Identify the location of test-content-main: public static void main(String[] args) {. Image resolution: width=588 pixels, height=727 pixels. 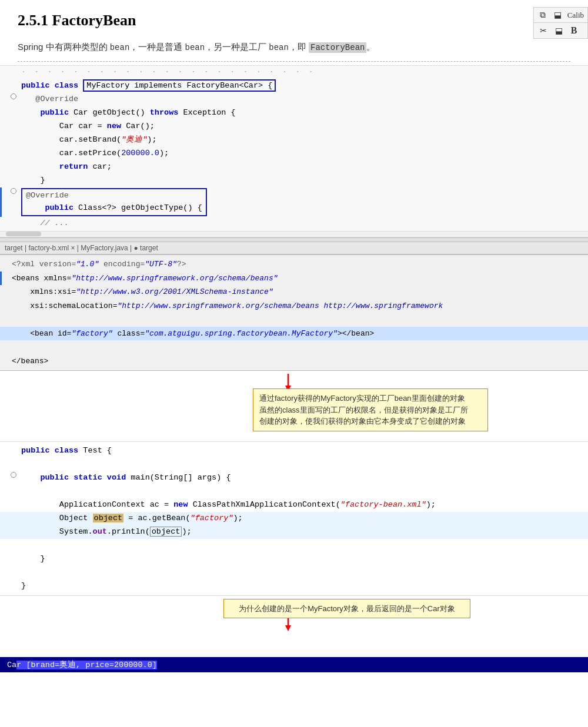
(303, 478).